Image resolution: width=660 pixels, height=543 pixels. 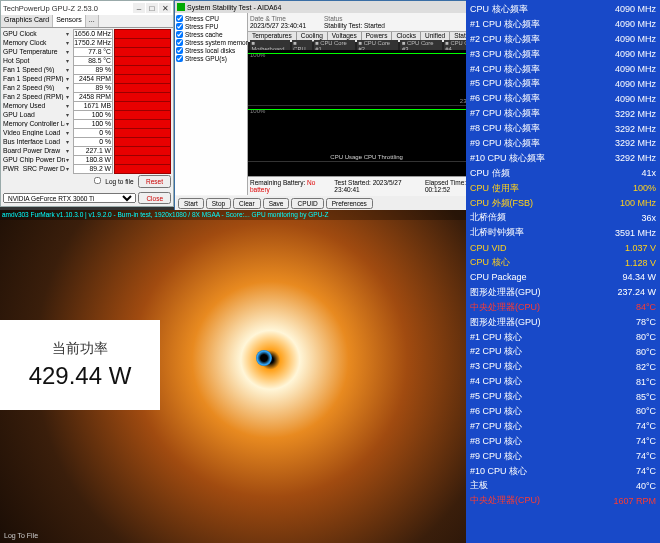 I want to click on monitor-row: 图形处理器(GPU)78°C, so click(x=563, y=322).